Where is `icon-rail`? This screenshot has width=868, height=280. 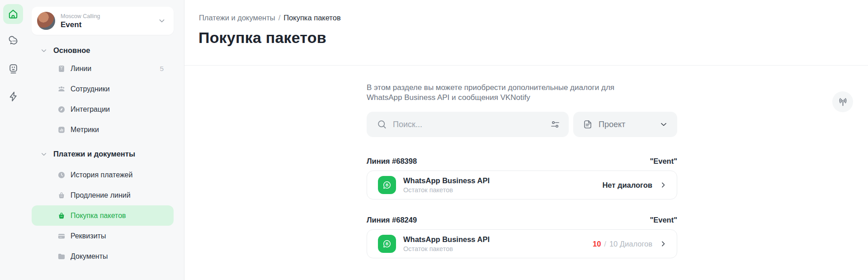 icon-rail is located at coordinates (13, 140).